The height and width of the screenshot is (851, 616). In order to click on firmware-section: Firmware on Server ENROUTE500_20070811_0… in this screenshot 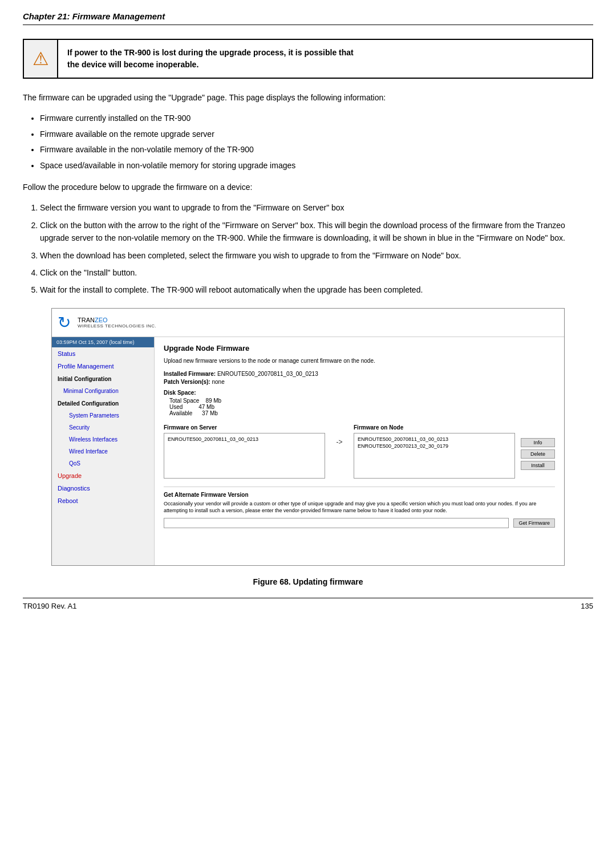, I will do `click(359, 452)`.